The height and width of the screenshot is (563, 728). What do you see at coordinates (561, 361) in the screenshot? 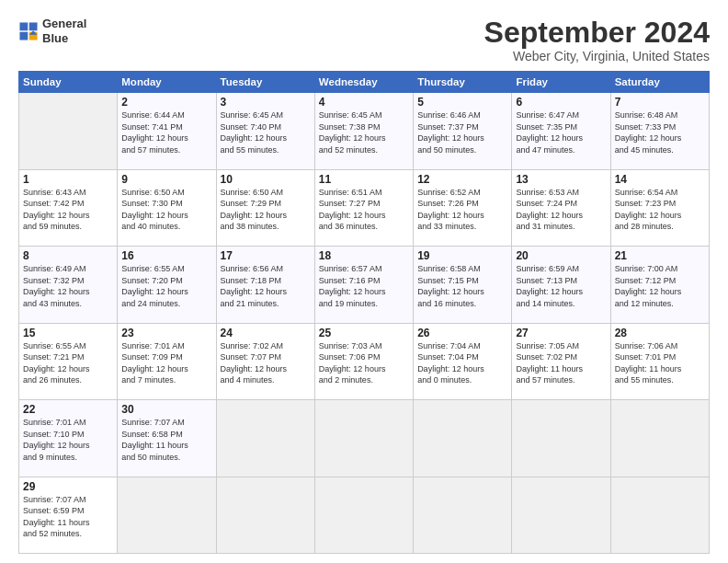
I see `calendar-cell: 27Sunrise: 7:05 AM Sunset: 7:02 PM Dayli…` at bounding box center [561, 361].